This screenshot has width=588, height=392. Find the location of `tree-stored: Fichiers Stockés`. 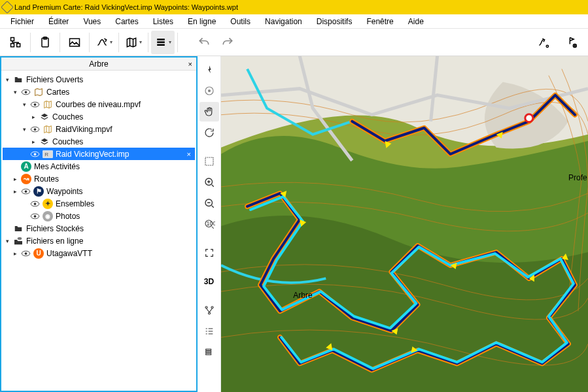

tree-stored: Fichiers Stockés is located at coordinates (99, 229).